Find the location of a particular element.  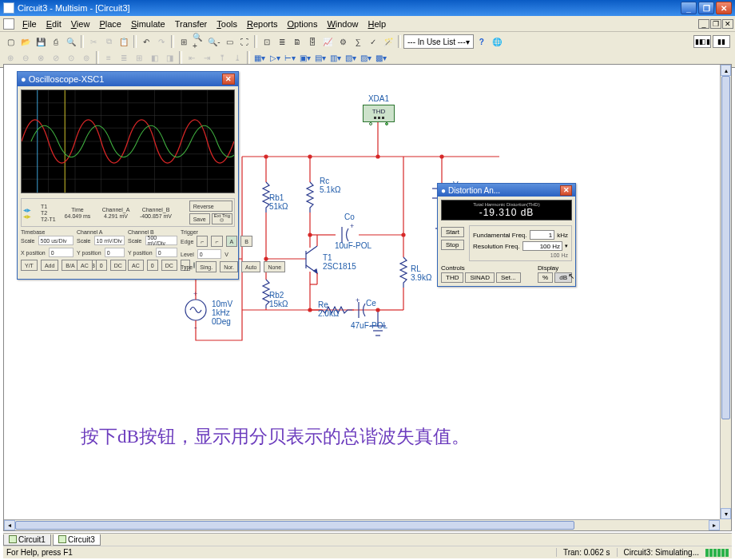

scroll-up: ▴ is located at coordinates (725, 70).